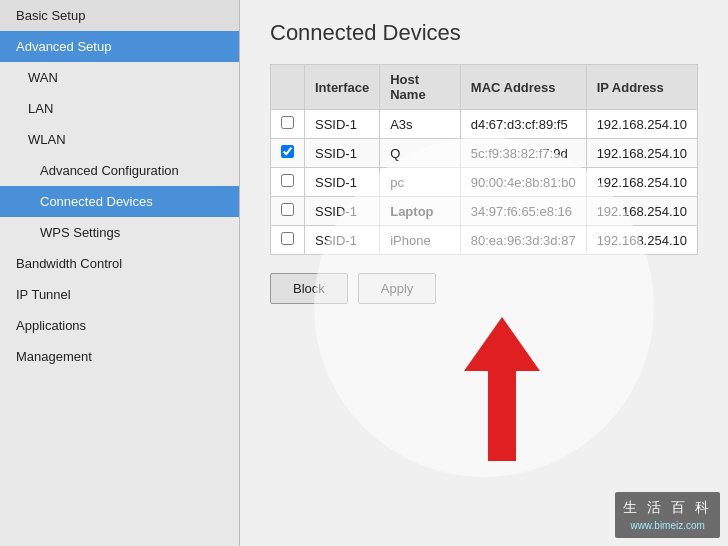  Describe the element at coordinates (523, 182) in the screenshot. I see `row-mac: 90:00:4e:8b:81:b0` at that location.